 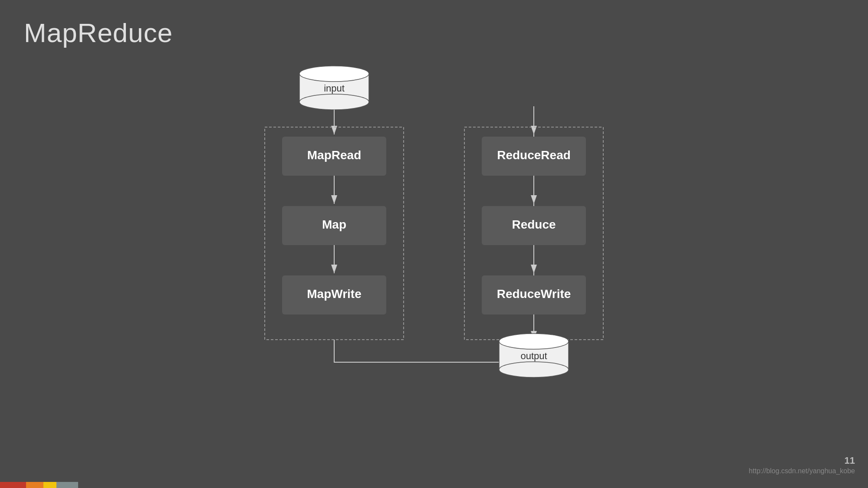 I want to click on map-box-label: Map, so click(x=334, y=225).